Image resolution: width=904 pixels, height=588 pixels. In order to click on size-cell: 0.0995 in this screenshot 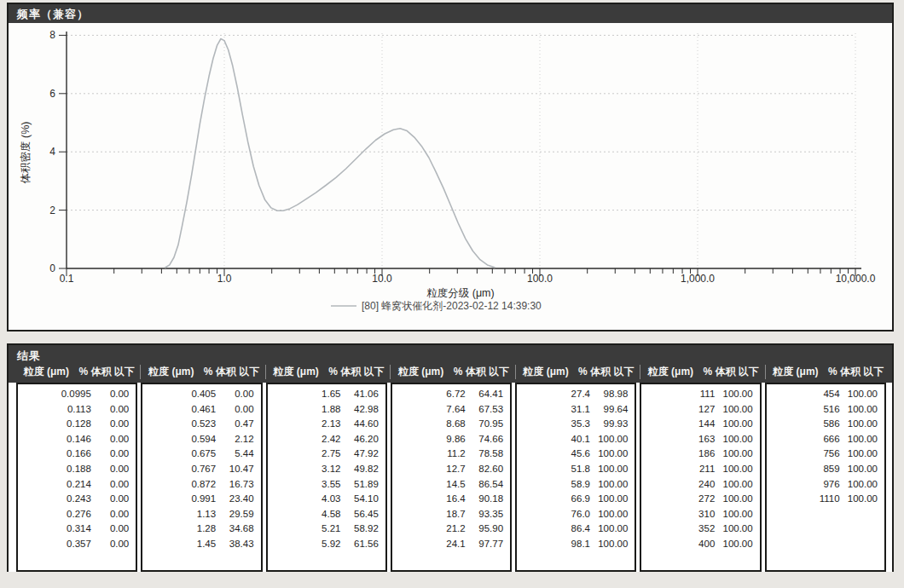, I will do `click(56, 395)`.